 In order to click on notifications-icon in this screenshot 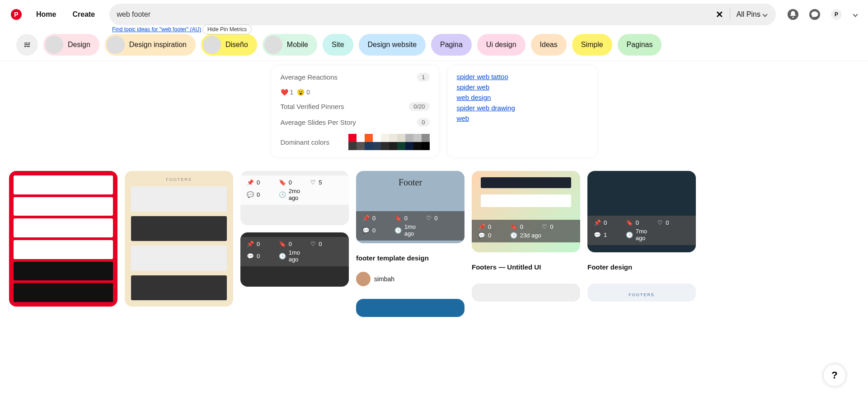, I will do `click(793, 14)`.